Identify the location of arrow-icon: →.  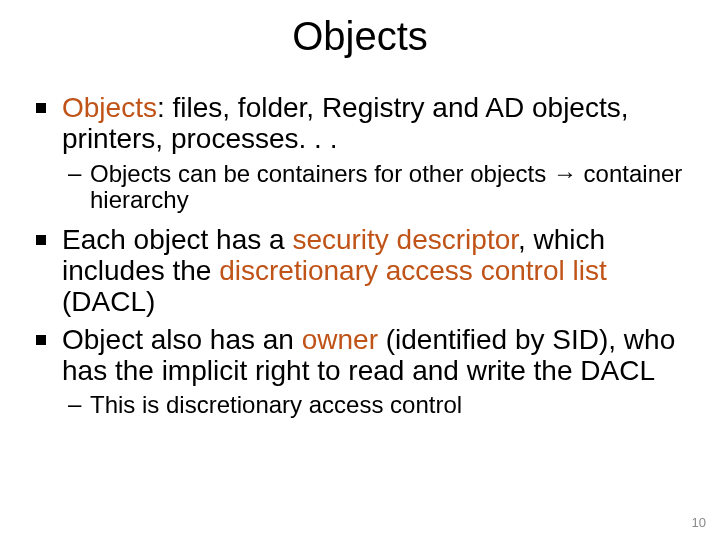
(565, 174).